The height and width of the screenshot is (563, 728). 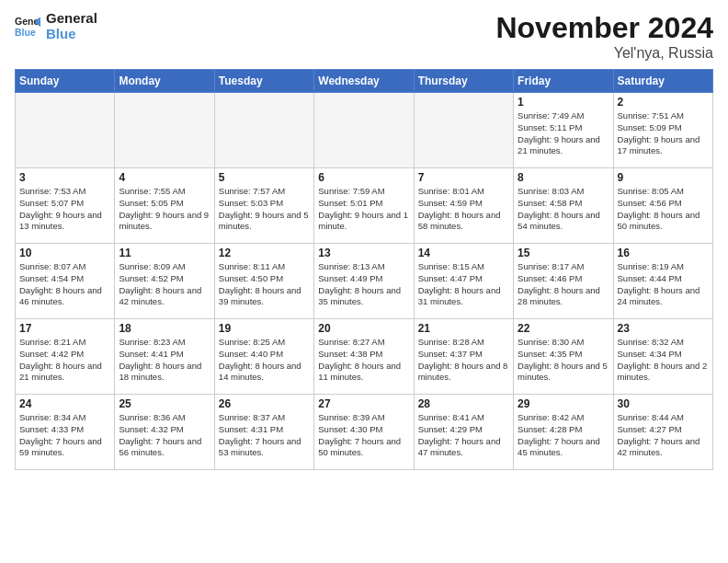 I want to click on day-number: 17, so click(x=64, y=328).